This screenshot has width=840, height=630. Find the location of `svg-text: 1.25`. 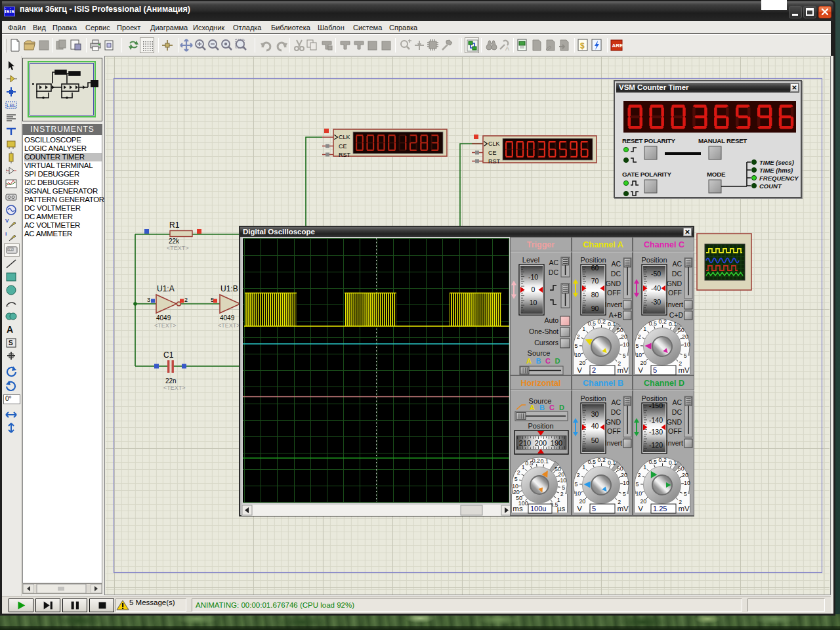

svg-text: 1.25 is located at coordinates (660, 509).